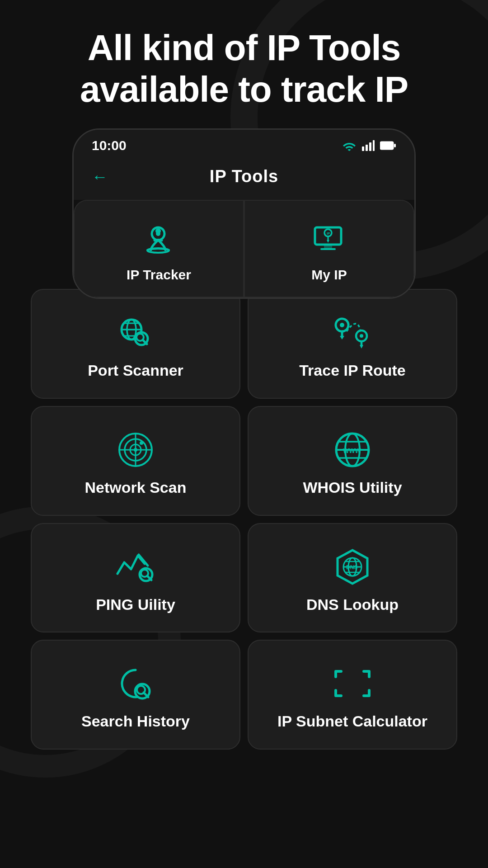 The width and height of the screenshot is (488, 868). What do you see at coordinates (388, 146) in the screenshot?
I see `battery-icon` at bounding box center [388, 146].